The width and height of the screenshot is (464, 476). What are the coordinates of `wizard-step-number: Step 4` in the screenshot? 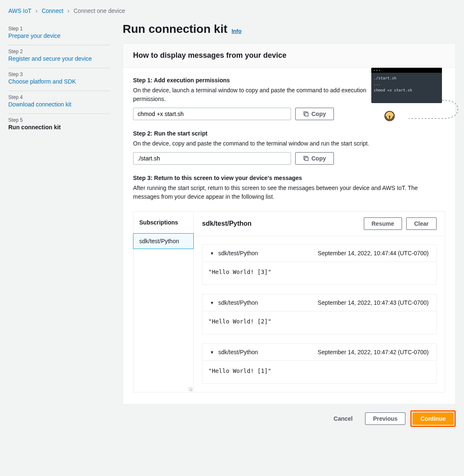 It's located at (59, 97).